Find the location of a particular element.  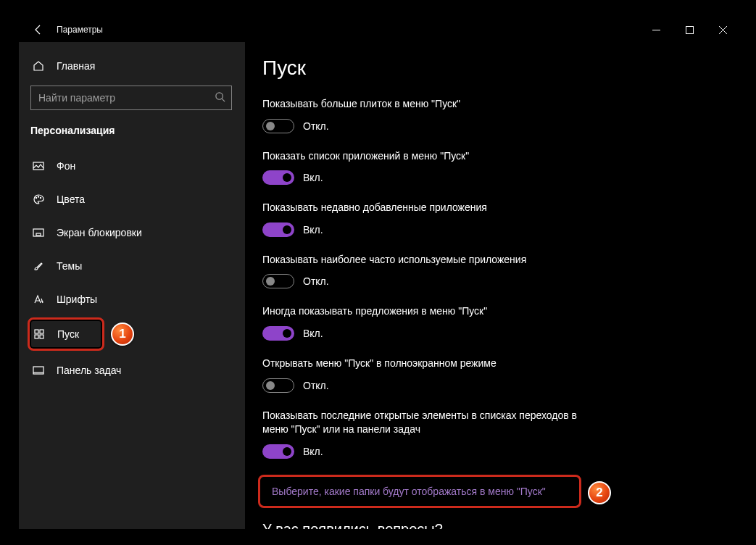

maximize-button is located at coordinates (689, 30).